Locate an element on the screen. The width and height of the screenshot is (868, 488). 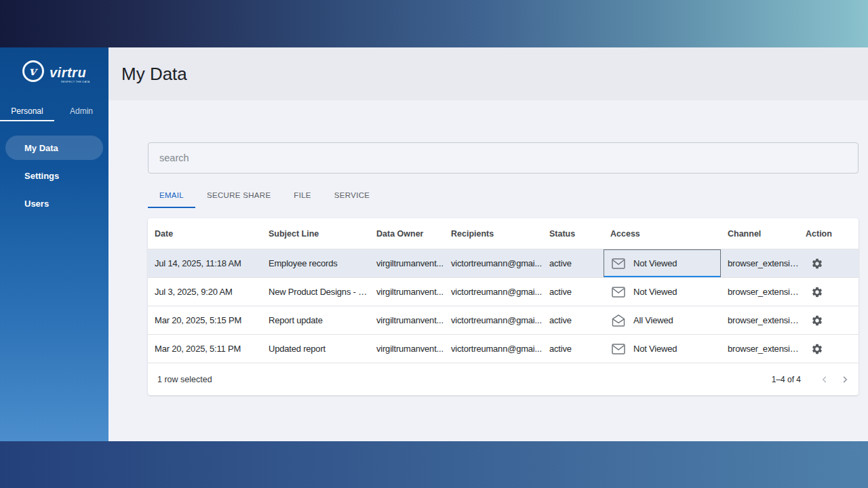
content-tabs: EMAIL SECURE SHARE FILE SERVICE is located at coordinates (264, 192).